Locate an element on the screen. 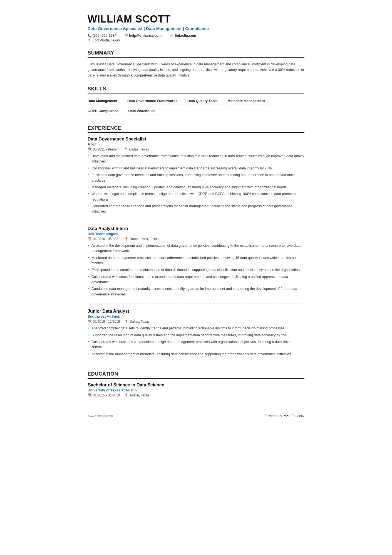 Image resolution: width=392 pixels, height=555 pixels. bullet-item: Assisted in the management of metadata, … is located at coordinates (196, 354).